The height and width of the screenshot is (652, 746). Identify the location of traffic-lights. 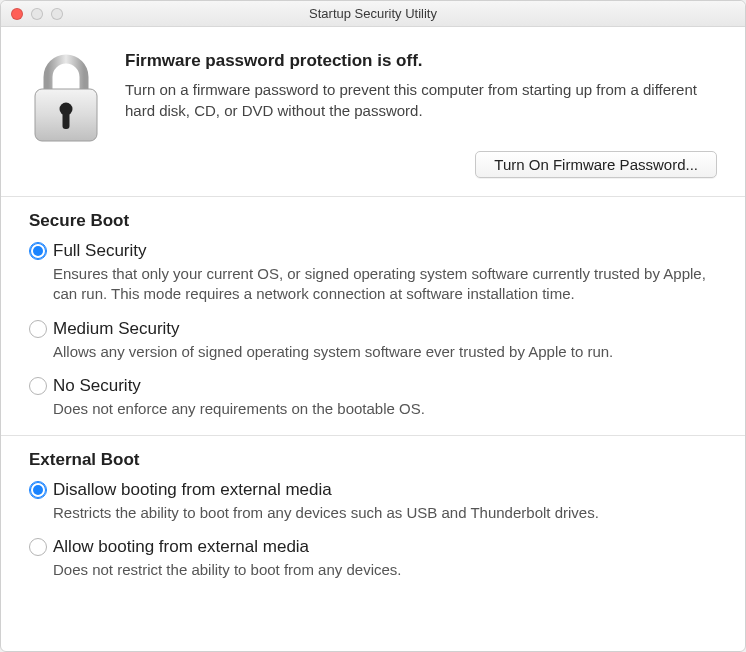
(37, 14).